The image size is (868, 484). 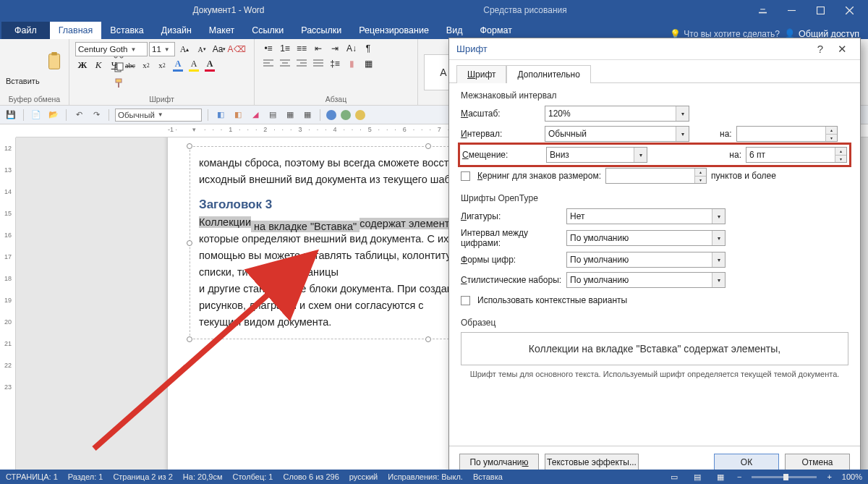 I want to click on bold-button: Ж, so click(x=82, y=65).